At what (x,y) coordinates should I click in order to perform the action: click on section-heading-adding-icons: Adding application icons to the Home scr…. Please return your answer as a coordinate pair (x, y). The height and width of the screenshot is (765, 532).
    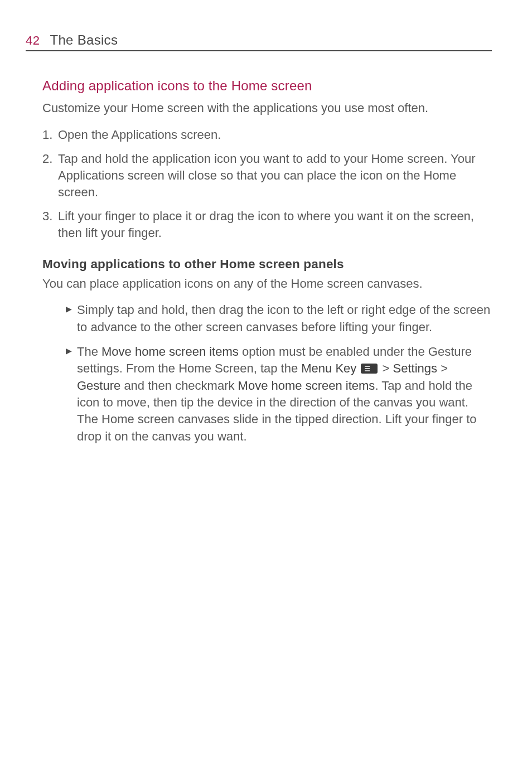
    Looking at the image, I should click on (267, 86).